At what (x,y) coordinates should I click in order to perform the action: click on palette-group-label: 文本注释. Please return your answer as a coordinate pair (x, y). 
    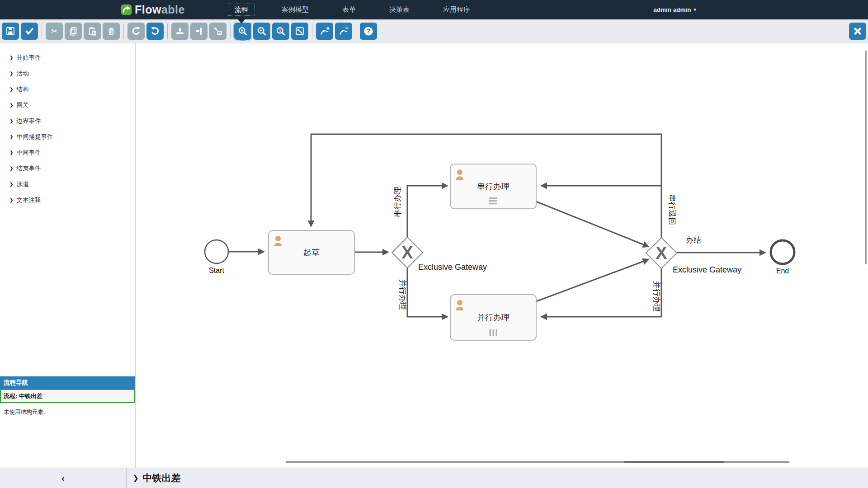
    Looking at the image, I should click on (28, 200).